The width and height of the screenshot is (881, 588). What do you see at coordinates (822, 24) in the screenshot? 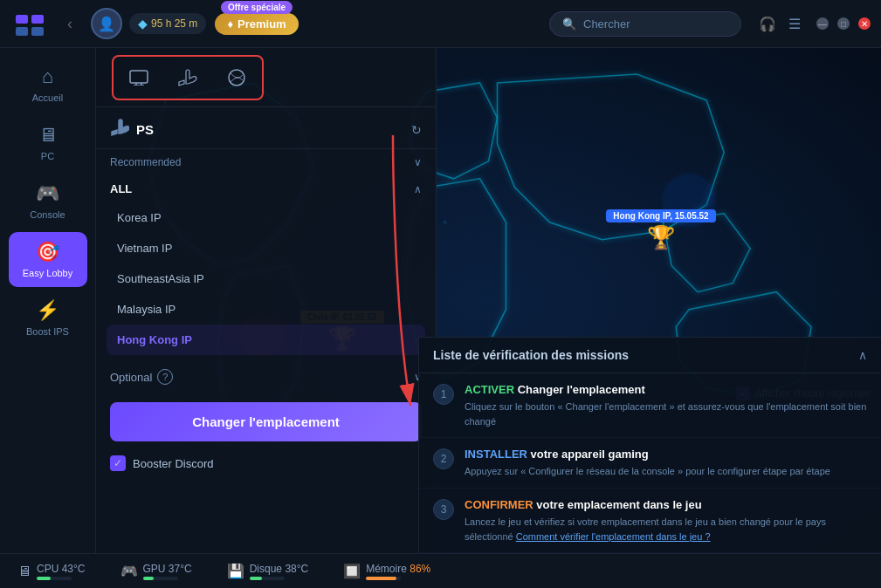
I see `minimize-button: —` at bounding box center [822, 24].